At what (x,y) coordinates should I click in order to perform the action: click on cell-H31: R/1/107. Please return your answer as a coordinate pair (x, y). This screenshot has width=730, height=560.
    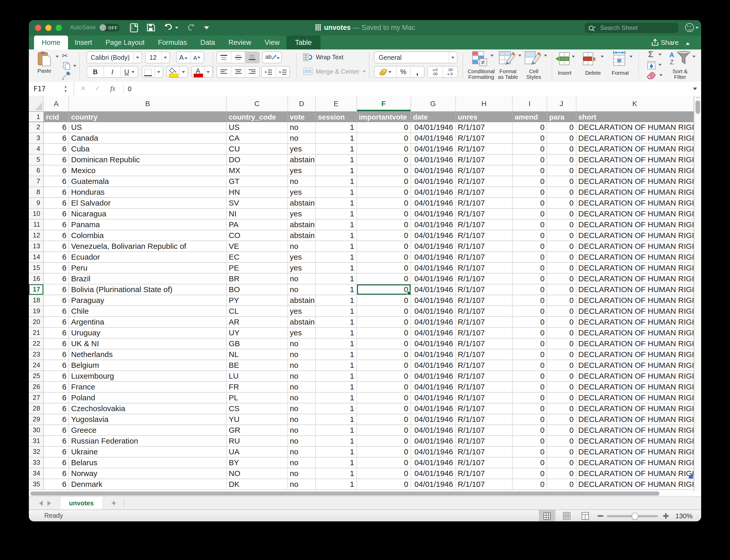
    Looking at the image, I should click on (484, 441).